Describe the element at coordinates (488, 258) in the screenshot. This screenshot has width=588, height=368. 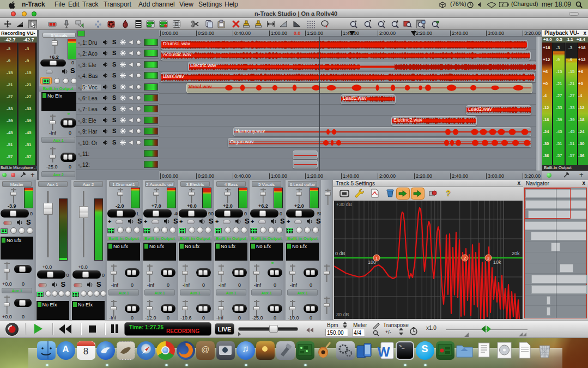
I see `svg-text: 3` at that location.